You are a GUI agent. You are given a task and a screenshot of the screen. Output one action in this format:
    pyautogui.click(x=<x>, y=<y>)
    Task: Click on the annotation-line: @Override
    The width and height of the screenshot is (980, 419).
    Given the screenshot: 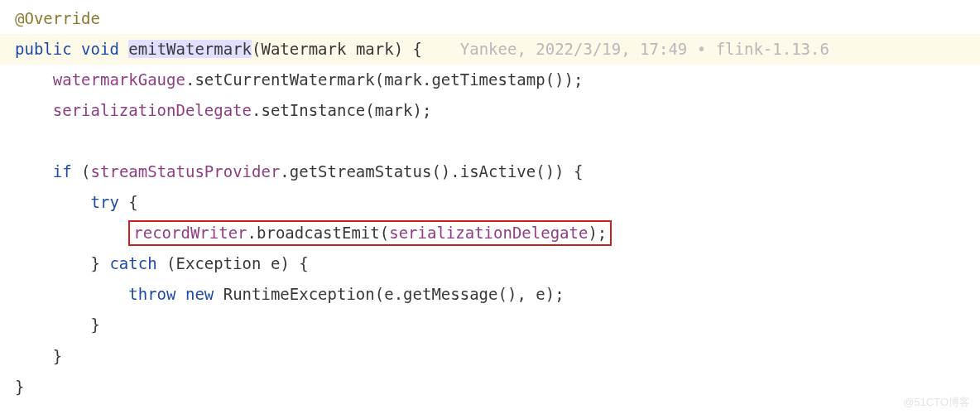 What is the action you would take?
    pyautogui.click(x=490, y=18)
    